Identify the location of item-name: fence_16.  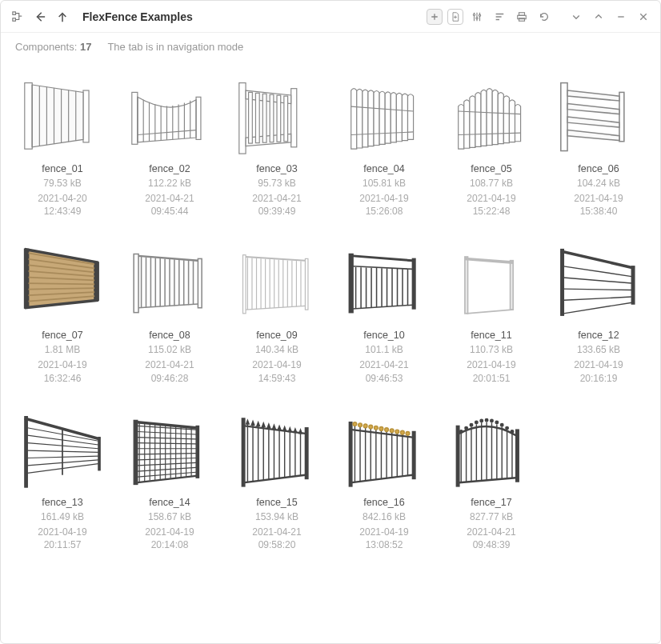
(384, 502).